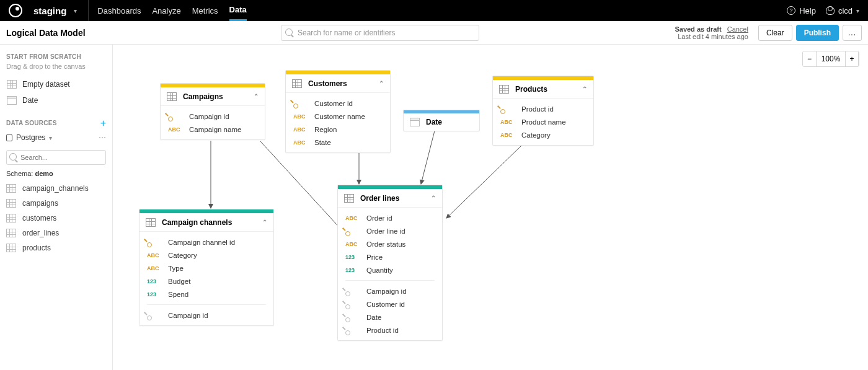  I want to click on nav-analyze: Analyze, so click(166, 11).